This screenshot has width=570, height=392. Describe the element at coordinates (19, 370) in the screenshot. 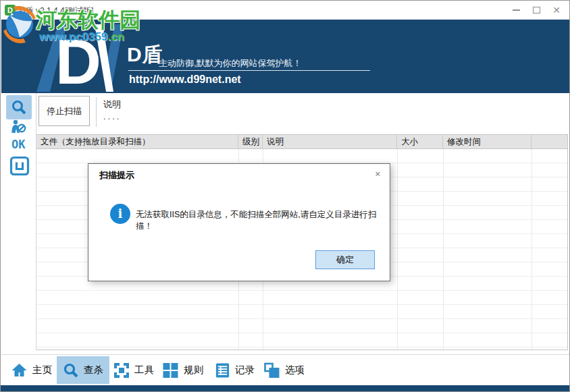

I see `home-icon` at that location.